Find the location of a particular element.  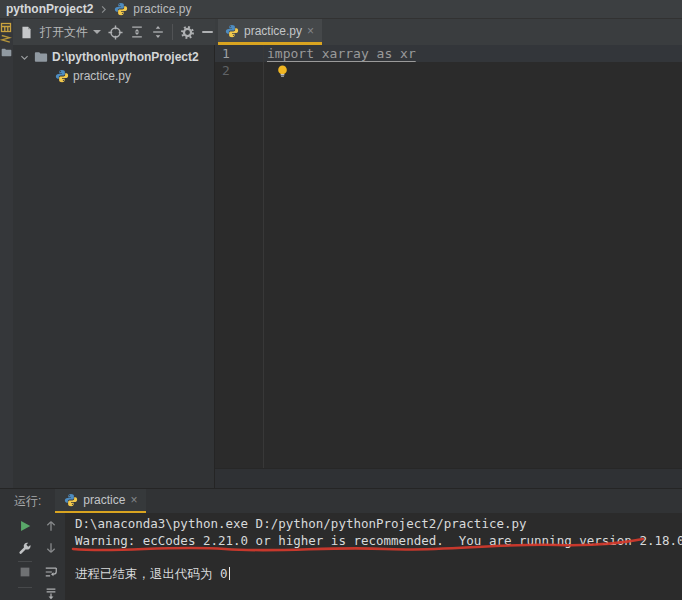

up-stack-trace-button is located at coordinates (51, 526).